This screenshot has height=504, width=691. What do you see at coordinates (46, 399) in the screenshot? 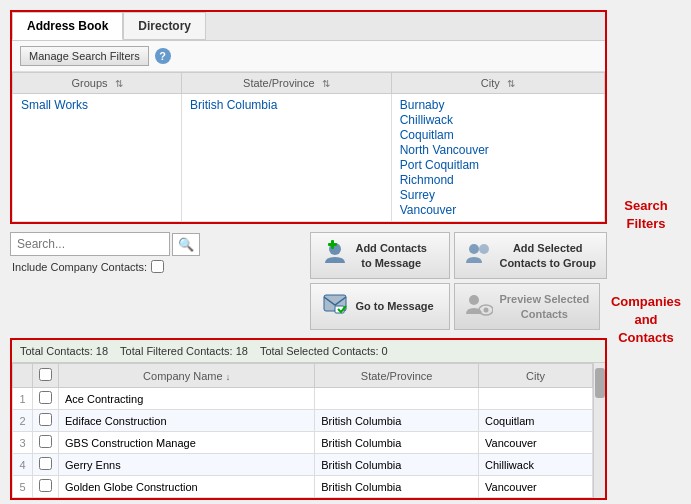
I see `row-1-check` at bounding box center [46, 399].